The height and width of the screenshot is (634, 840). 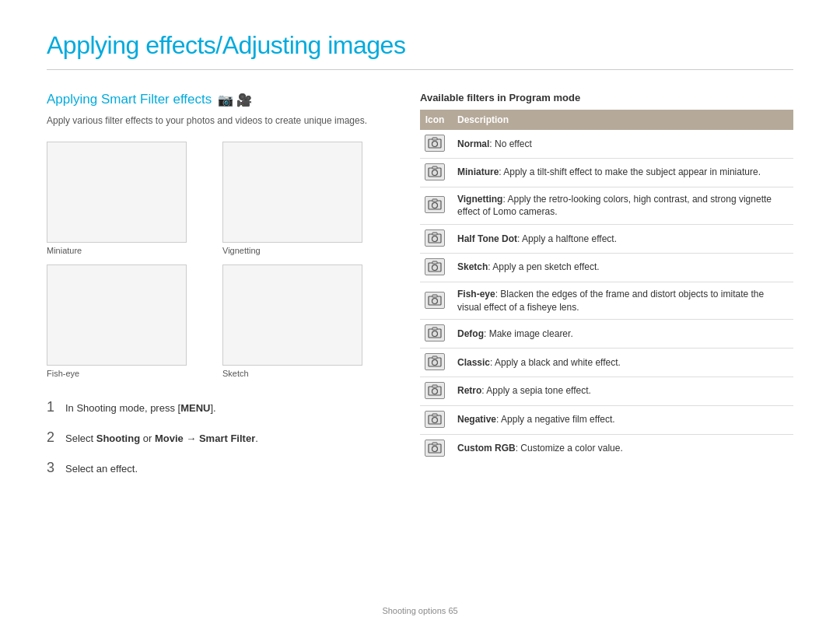 I want to click on filter-desc-cell: Sketch: Apply a pen sketch effect., so click(x=621, y=268).